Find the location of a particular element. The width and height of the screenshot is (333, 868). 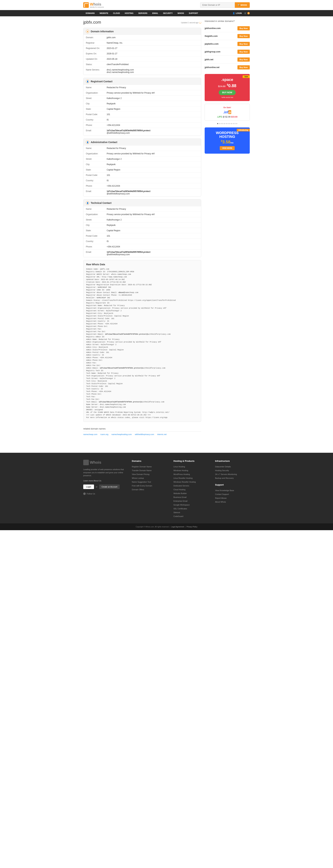

logo-icon is located at coordinates (86, 5).